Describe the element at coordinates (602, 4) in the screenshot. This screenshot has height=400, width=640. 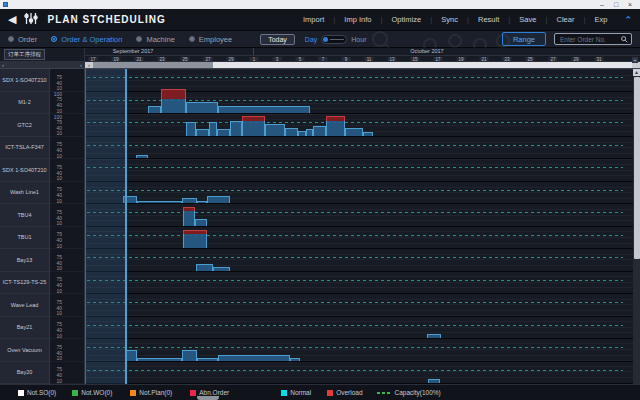
I see `minimize-button: –` at that location.